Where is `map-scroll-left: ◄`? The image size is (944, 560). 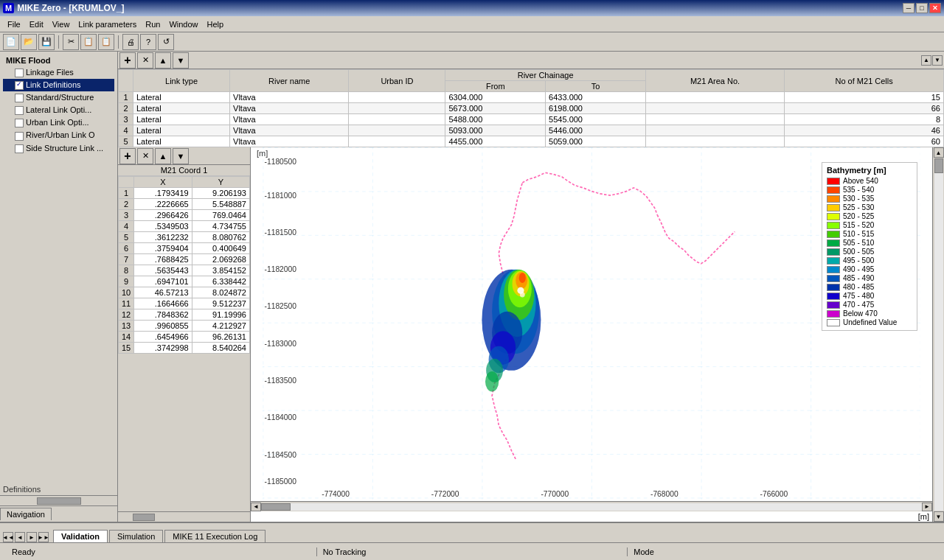 map-scroll-left: ◄ is located at coordinates (256, 507).